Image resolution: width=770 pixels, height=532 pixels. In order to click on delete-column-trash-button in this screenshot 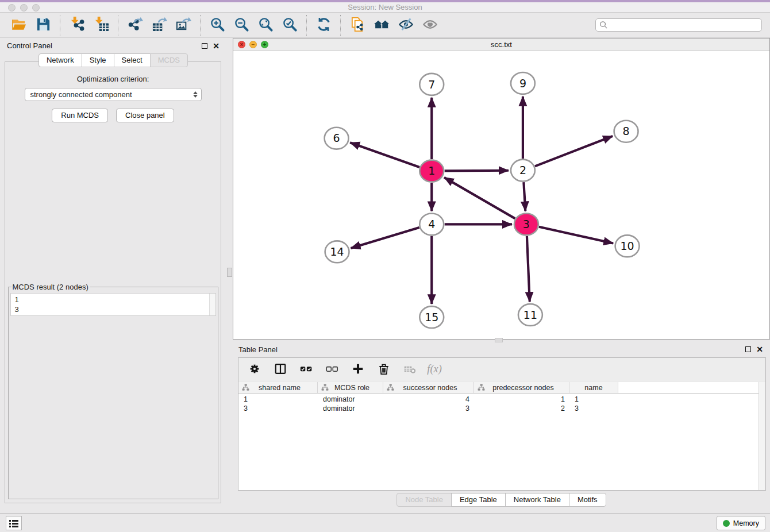, I will do `click(384, 369)`.